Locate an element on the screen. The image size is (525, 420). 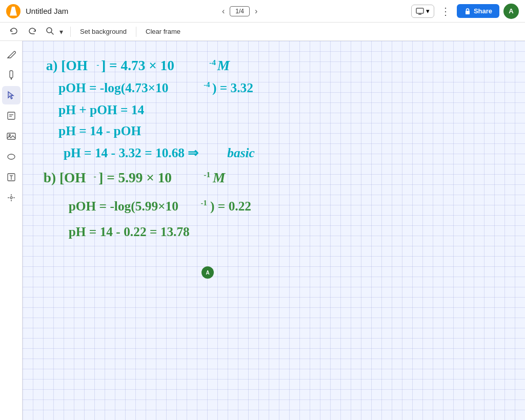
redo-button is located at coordinates (32, 32).